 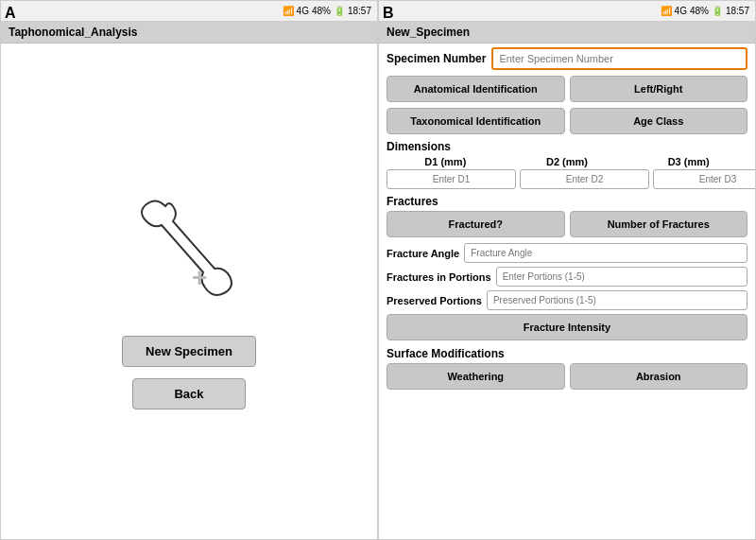 What do you see at coordinates (423, 253) in the screenshot?
I see `fracture-angle-label: Fracture Angle` at bounding box center [423, 253].